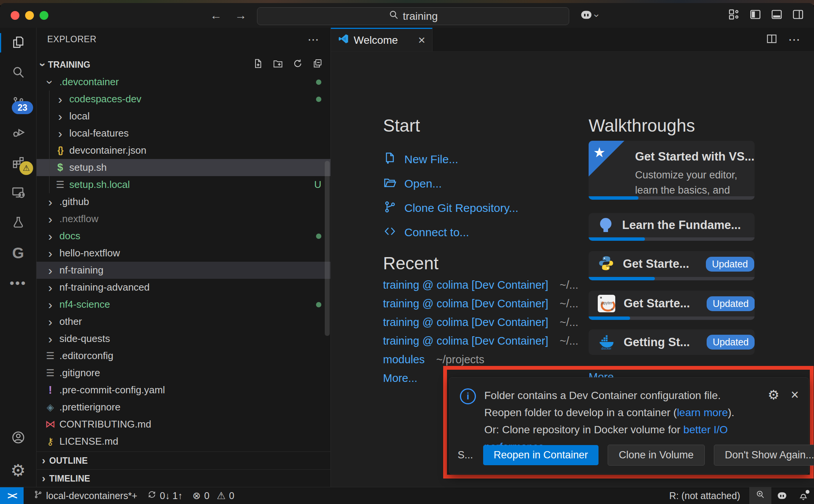  Describe the element at coordinates (777, 14) in the screenshot. I see `toggle-panel-icon` at that location.